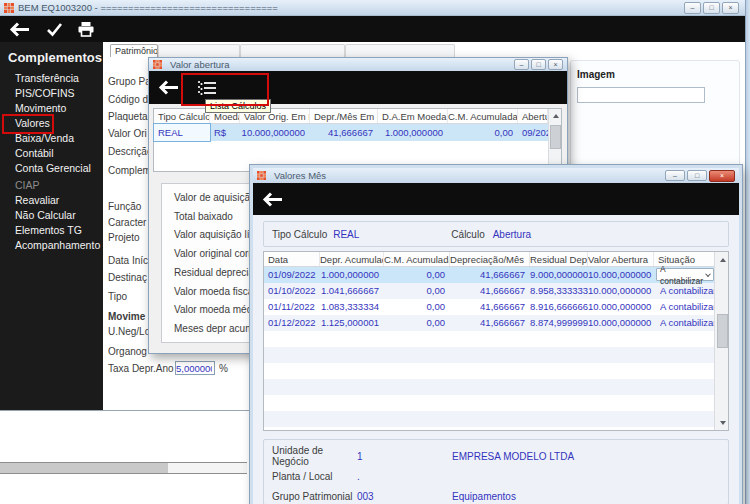 The height and width of the screenshot is (504, 750). What do you see at coordinates (52, 154) in the screenshot?
I see `sidebar-item-contabil: Contábil` at bounding box center [52, 154].